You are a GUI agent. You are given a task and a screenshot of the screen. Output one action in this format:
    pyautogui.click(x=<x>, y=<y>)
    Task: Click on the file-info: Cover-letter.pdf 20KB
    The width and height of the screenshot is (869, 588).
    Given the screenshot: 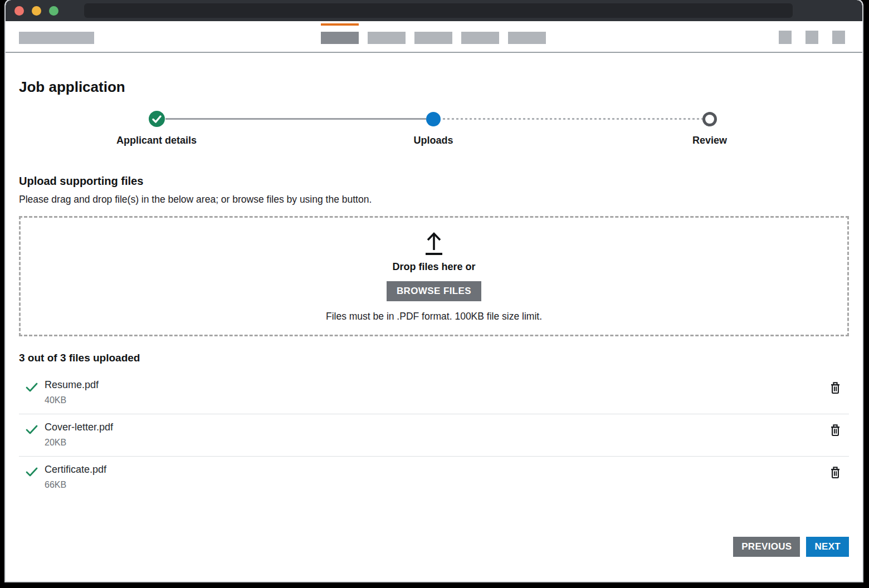 What is the action you would take?
    pyautogui.click(x=79, y=434)
    